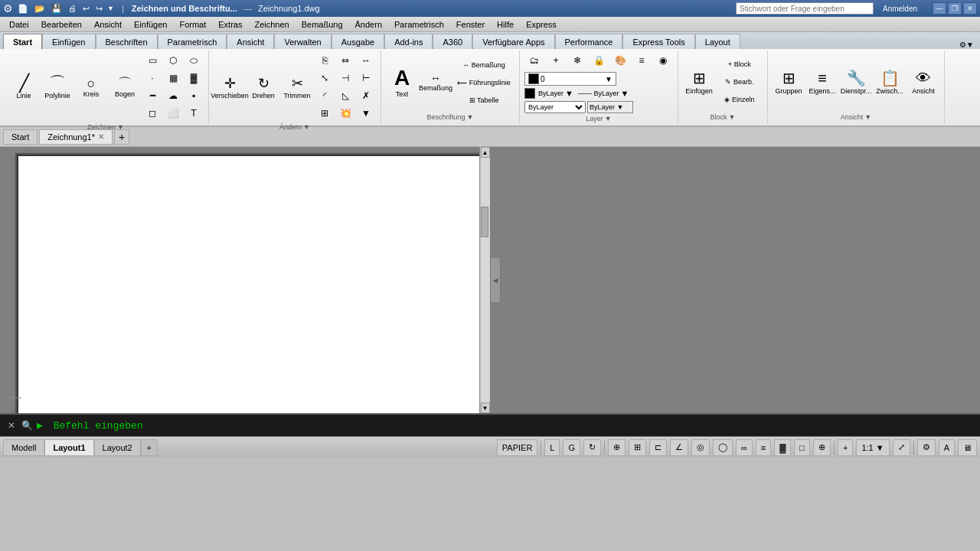 This screenshot has width=980, height=551. I want to click on tool-ansicht: 👁 Ansicht, so click(923, 82).